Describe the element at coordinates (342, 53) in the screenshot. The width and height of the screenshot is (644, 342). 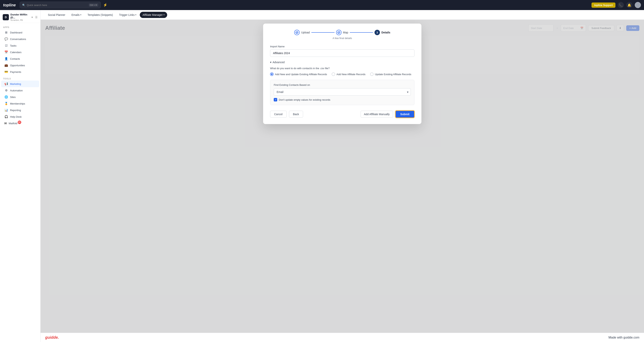
I see `import-name-input` at that location.